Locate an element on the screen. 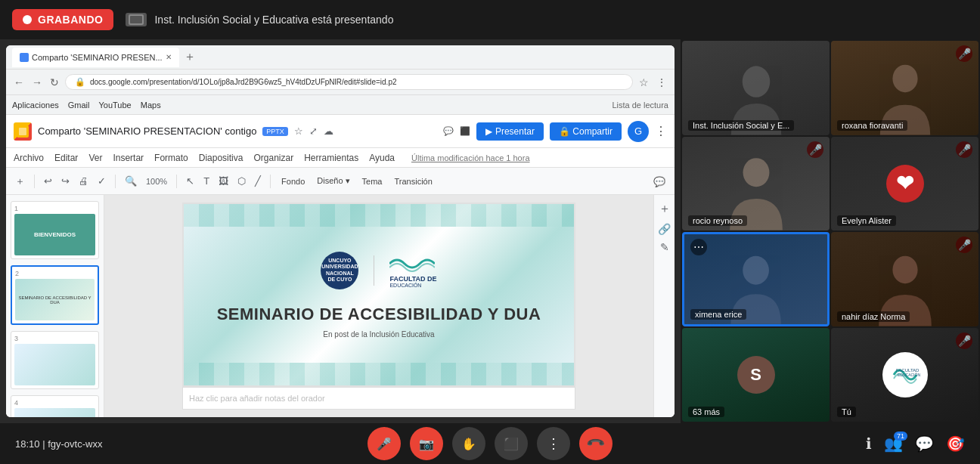  edu-subtext: EDUCACIÓN is located at coordinates (405, 286).